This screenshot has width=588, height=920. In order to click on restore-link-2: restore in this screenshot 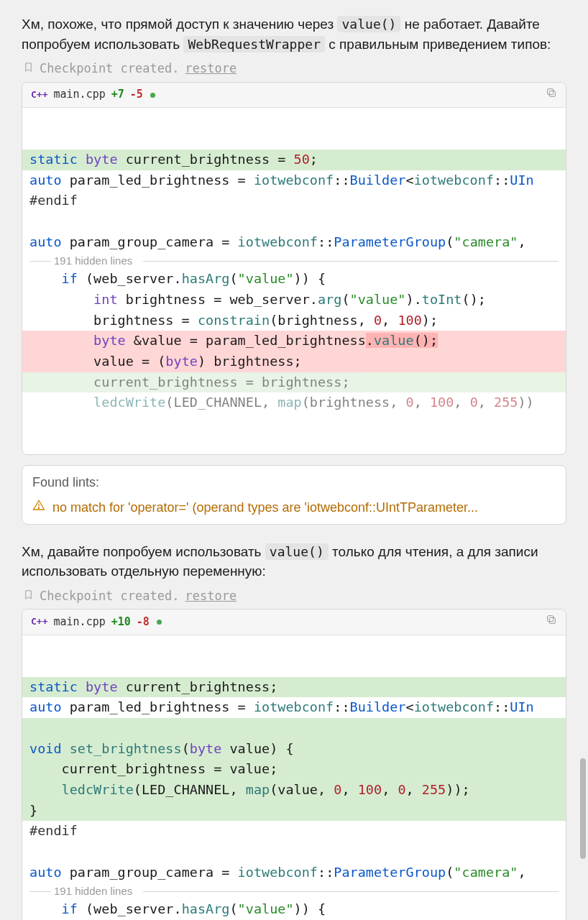, I will do `click(211, 597)`.